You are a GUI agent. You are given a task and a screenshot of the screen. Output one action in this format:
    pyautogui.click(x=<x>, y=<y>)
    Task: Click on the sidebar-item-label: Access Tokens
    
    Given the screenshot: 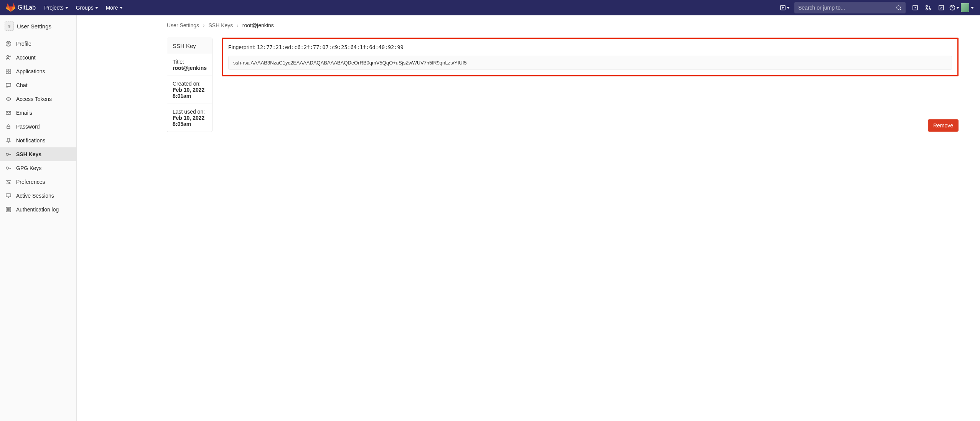 What is the action you would take?
    pyautogui.click(x=34, y=99)
    